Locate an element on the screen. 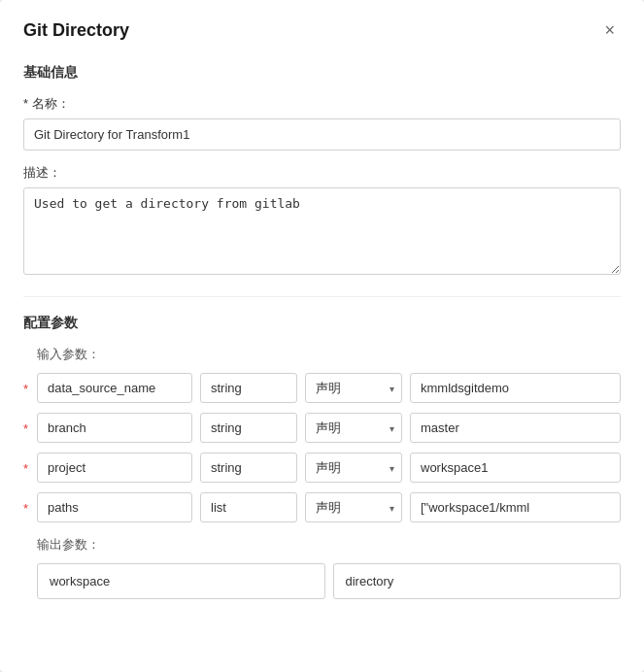  param-mode-select-4: 声明 引用 常量 is located at coordinates (354, 507).